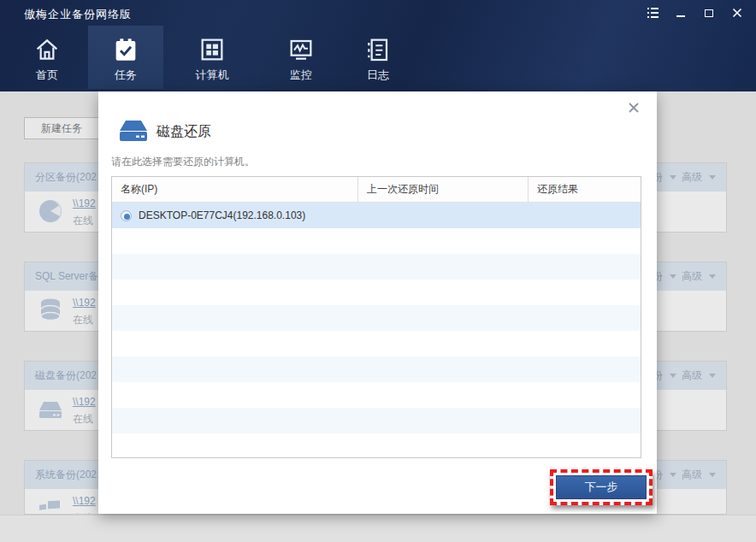  Describe the element at coordinates (378, 57) in the screenshot. I see `nav-item-logs: 日志` at that location.